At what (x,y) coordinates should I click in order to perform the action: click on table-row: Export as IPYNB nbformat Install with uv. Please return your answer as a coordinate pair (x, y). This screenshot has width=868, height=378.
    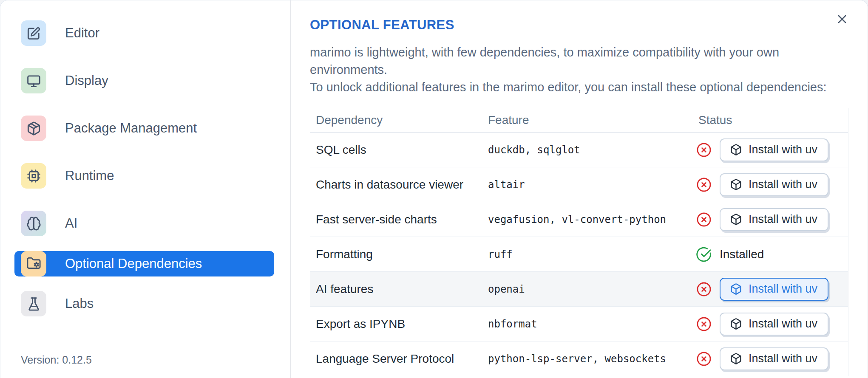
    Looking at the image, I should click on (579, 324).